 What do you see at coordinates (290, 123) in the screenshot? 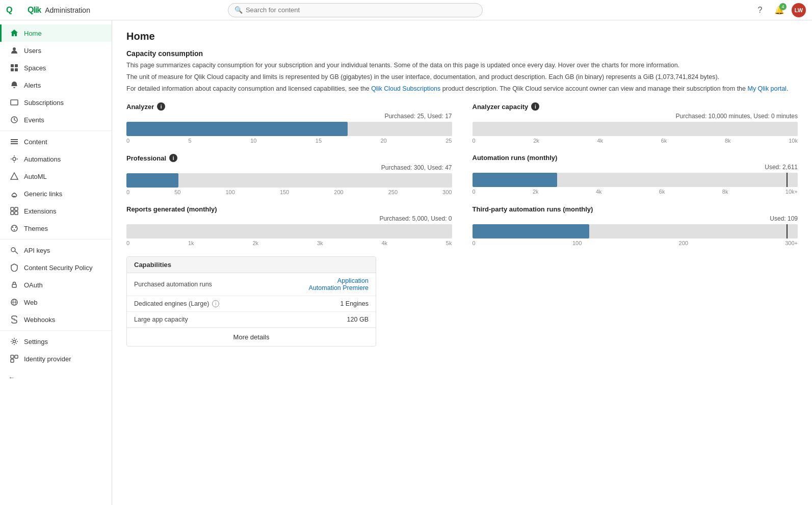
I see `chart-analyzer: Analyzer i Purchased: 25, Used: 17 0 5 1…` at bounding box center [290, 123].